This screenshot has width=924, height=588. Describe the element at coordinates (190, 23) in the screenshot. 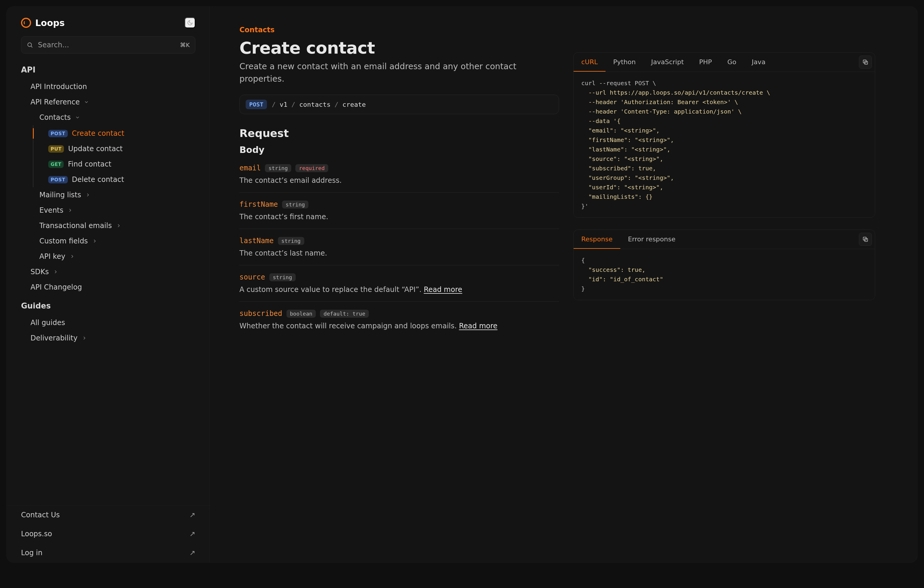

I see `moon-icon` at that location.